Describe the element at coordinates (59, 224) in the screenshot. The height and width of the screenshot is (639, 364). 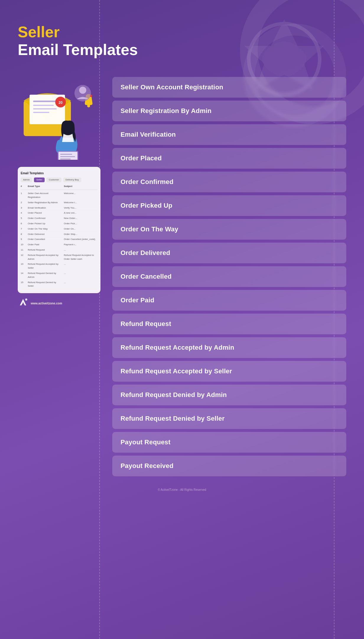
I see `table-row: 6Order Picked UpOrder Pick...` at that location.